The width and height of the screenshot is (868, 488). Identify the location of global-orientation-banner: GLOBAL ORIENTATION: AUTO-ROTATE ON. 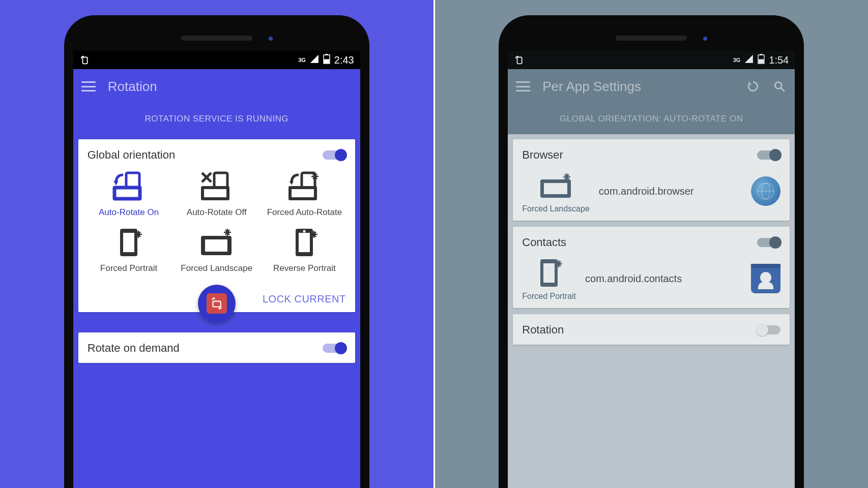
(651, 119).